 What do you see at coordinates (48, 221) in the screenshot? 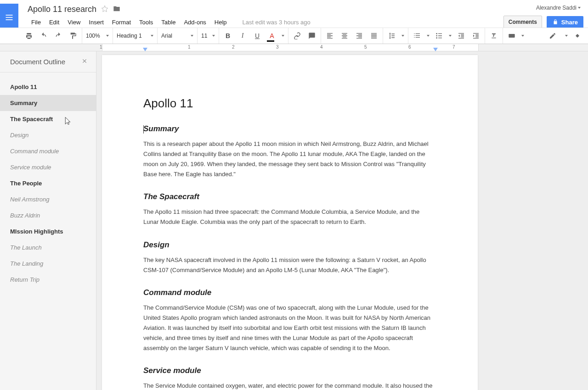
I see `outline-panel: Document Outline Apollo 11SummaryThe Spa…` at bounding box center [48, 221].